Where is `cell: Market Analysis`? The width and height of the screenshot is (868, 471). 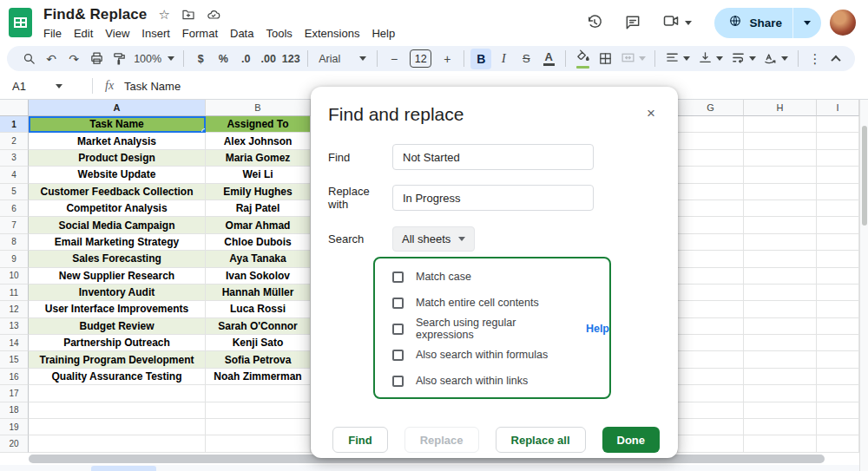
cell: Market Analysis is located at coordinates (117, 141).